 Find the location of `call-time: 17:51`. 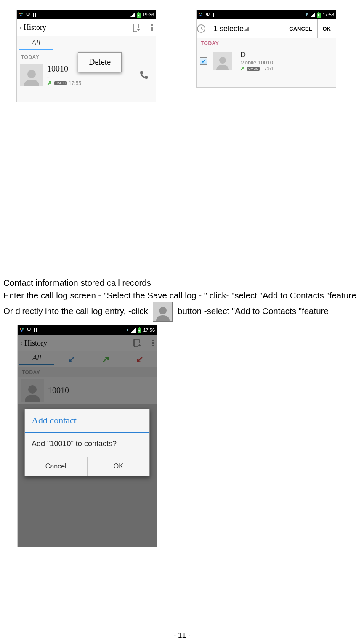

call-time: 17:51 is located at coordinates (268, 69).